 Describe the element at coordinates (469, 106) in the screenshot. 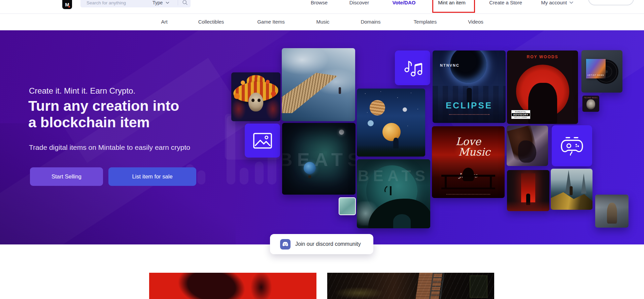

I see `eclipse-album-title: ECLIPSE` at that location.